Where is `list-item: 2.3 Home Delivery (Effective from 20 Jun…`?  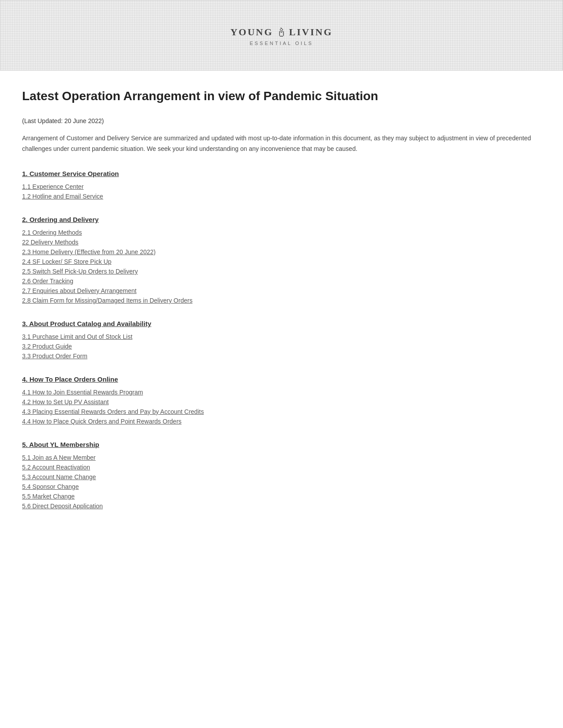 list-item: 2.3 Home Delivery (Effective from 20 Jun… is located at coordinates (282, 252).